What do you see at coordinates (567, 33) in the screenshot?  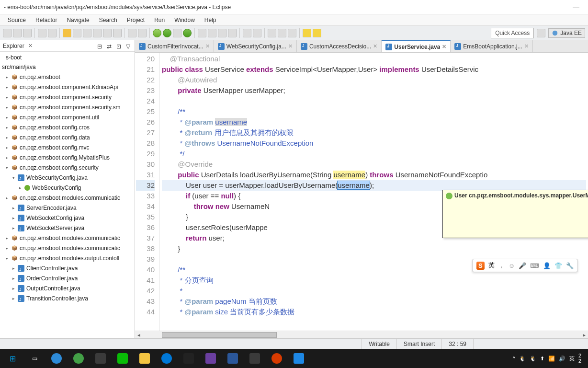 I see `perspective-javaee: Java EE` at bounding box center [567, 33].